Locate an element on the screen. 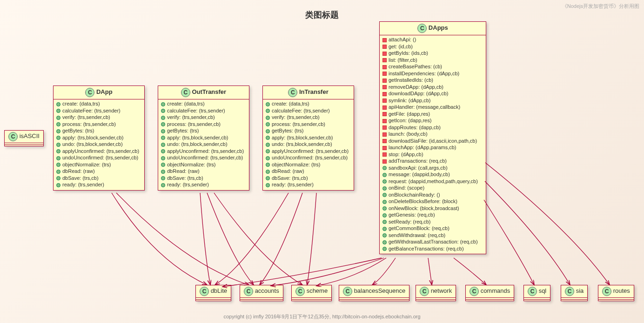 This screenshot has width=644, height=323. class-member: getFile: (dapp,res) is located at coordinates (433, 114).